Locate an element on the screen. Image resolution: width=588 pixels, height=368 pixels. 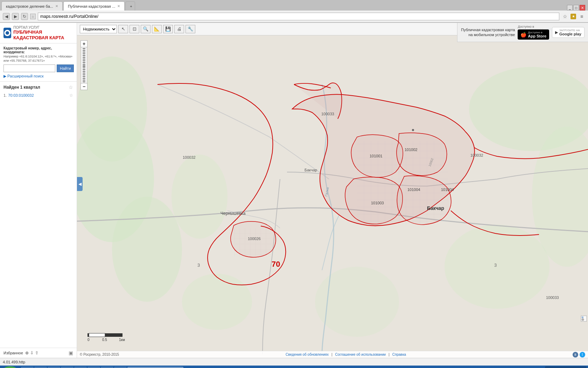
results-section: Найден 1 квартал ☆ 1. 70:03:0100032 ☆ is located at coordinates (38, 150).